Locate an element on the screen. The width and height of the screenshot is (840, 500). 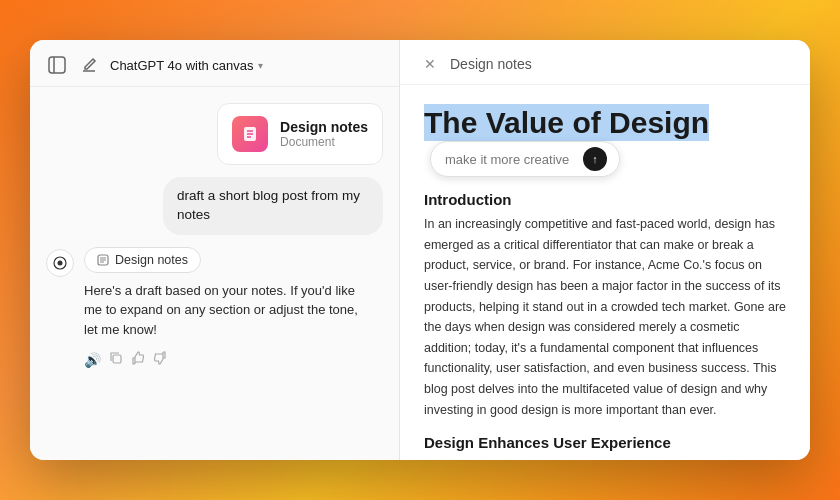
blog-title: The Value of Design is located at coordinates (566, 122).